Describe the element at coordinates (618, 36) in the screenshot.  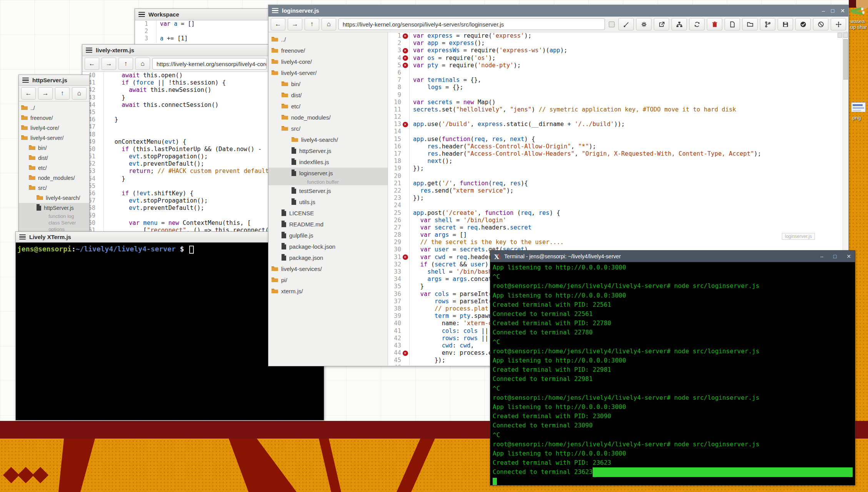
I see `code-line: 1✕var express = require('express');` at that location.